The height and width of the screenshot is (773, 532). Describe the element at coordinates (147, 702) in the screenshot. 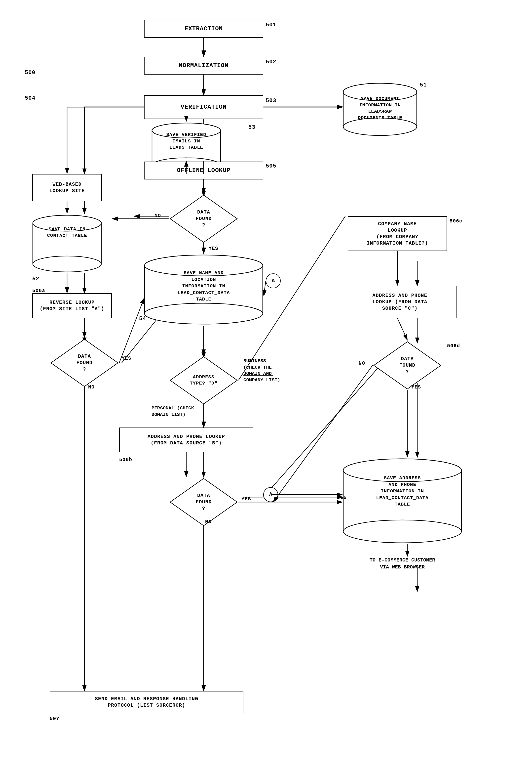

I see `box-send-email: SEND EMAIL AND RESPONSE HANDLINGPROTOCOL…` at that location.